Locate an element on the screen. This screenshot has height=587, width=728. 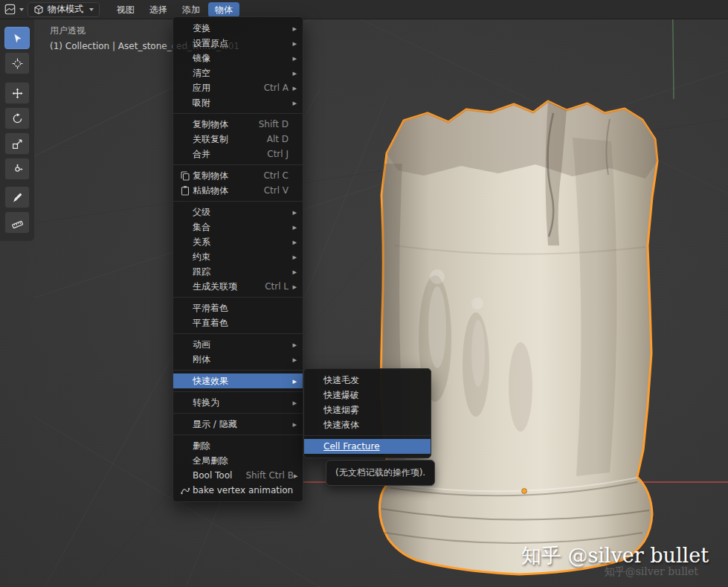
menubar-item-object: 物体 is located at coordinates (224, 10).